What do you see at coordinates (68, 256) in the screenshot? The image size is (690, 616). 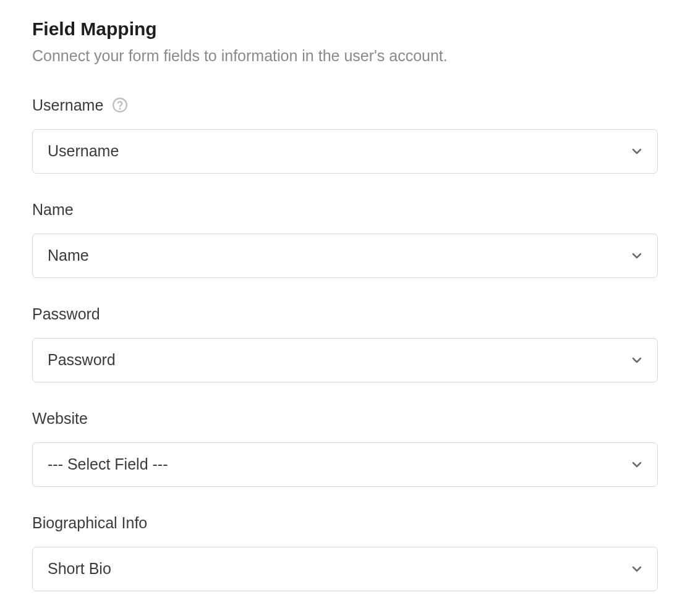 I see `select-value: Name` at bounding box center [68, 256].